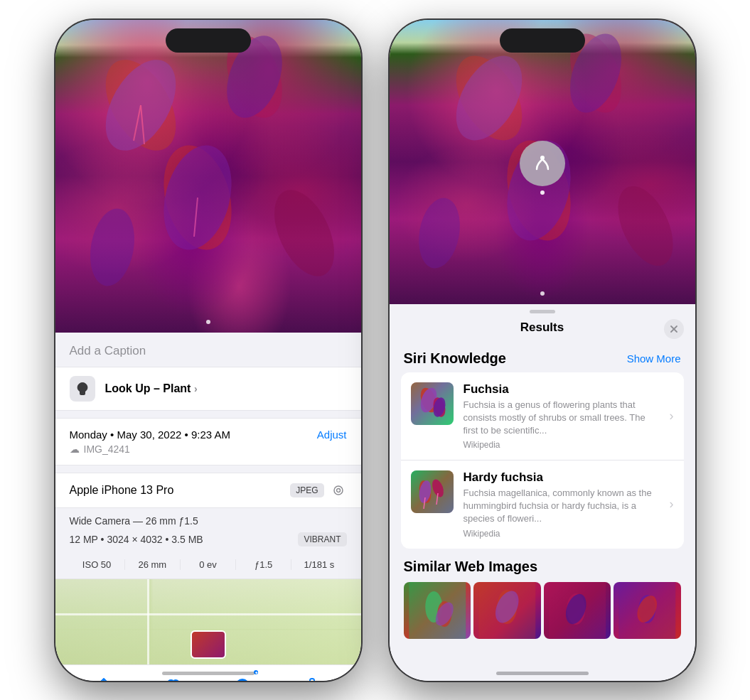  What do you see at coordinates (208, 490) in the screenshot?
I see `device-row: Apple iPhone 13 Pro JPEG` at bounding box center [208, 490].